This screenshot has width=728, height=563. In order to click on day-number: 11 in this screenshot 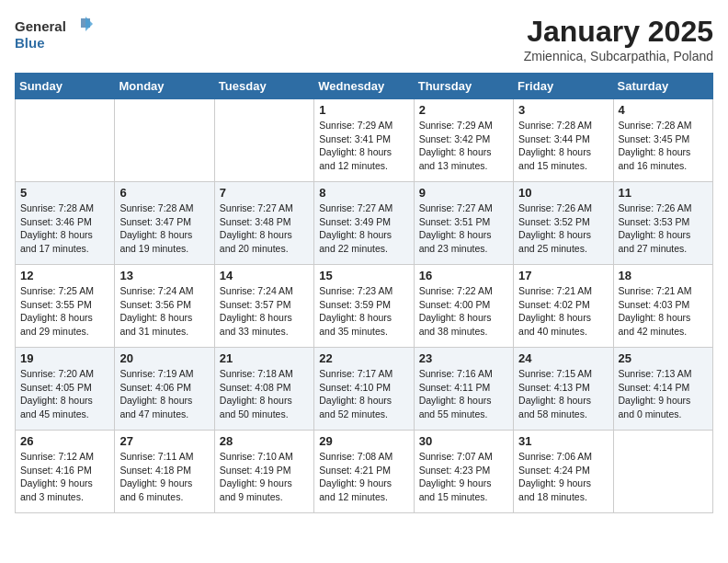, I will do `click(664, 193)`.